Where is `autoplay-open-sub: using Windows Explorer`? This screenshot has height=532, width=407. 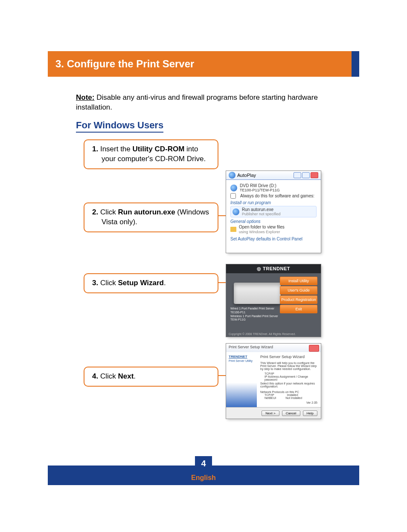
autoplay-open-sub: using Windows Explorer is located at coordinates (259, 232).